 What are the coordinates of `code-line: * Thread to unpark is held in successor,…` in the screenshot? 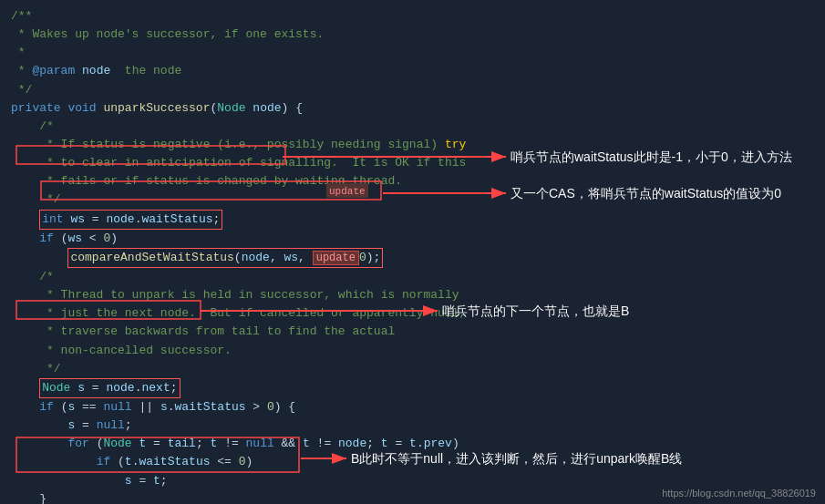 It's located at (412, 295).